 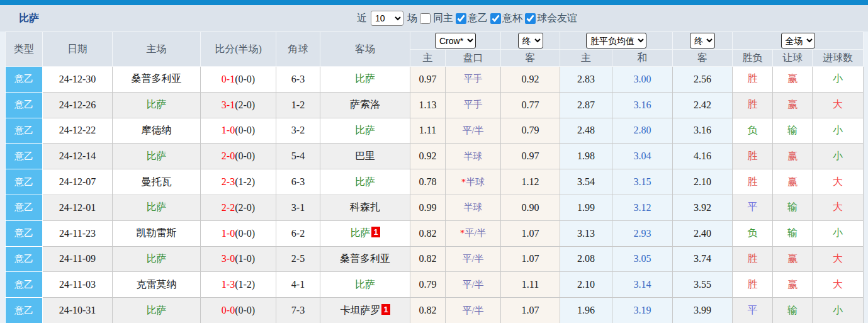 I want to click on match-date: 24-12-01, so click(x=78, y=208).